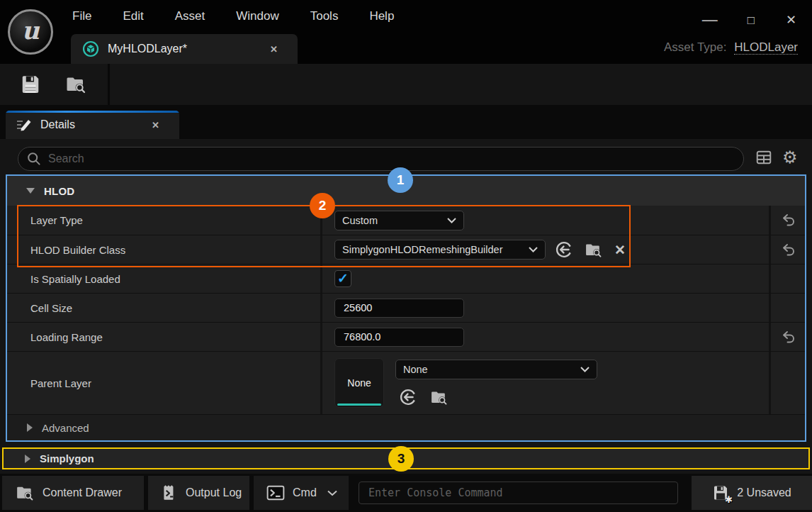 This screenshot has width=812, height=512. Describe the element at coordinates (214, 493) in the screenshot. I see `output-log-label: Output Log` at that location.